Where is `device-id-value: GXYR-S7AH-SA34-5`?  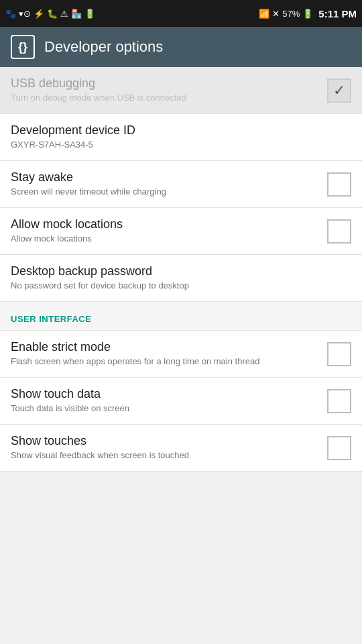 device-id-value: GXYR-S7AH-SA34-5 is located at coordinates (181, 145).